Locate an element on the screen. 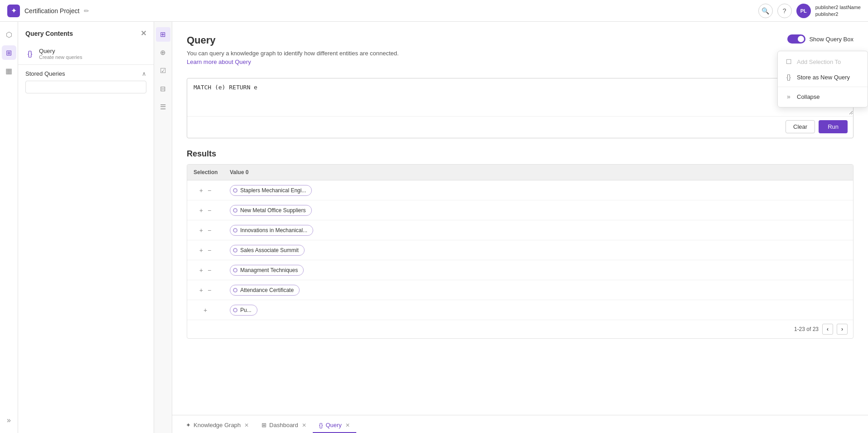 This screenshot has height=433, width=868. query-textarea: MATCH (e) RETURN e is located at coordinates (520, 97).